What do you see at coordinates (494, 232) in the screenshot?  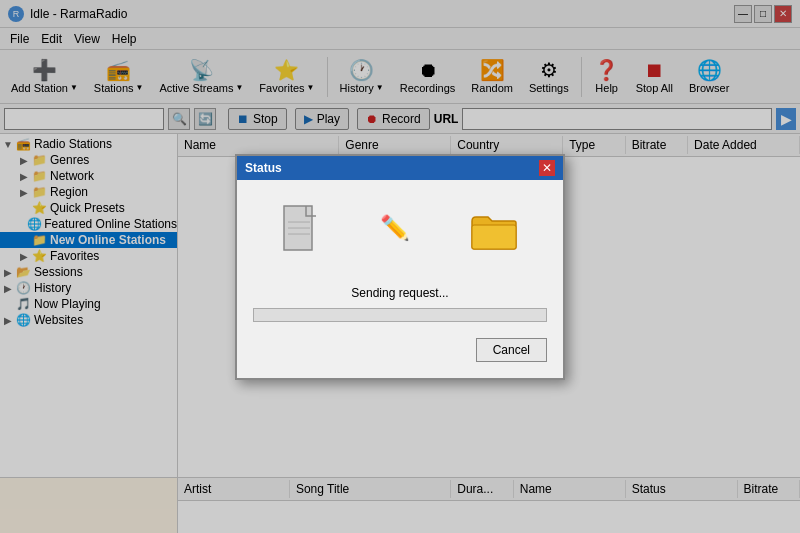 I see `folder-destination-icon` at bounding box center [494, 232].